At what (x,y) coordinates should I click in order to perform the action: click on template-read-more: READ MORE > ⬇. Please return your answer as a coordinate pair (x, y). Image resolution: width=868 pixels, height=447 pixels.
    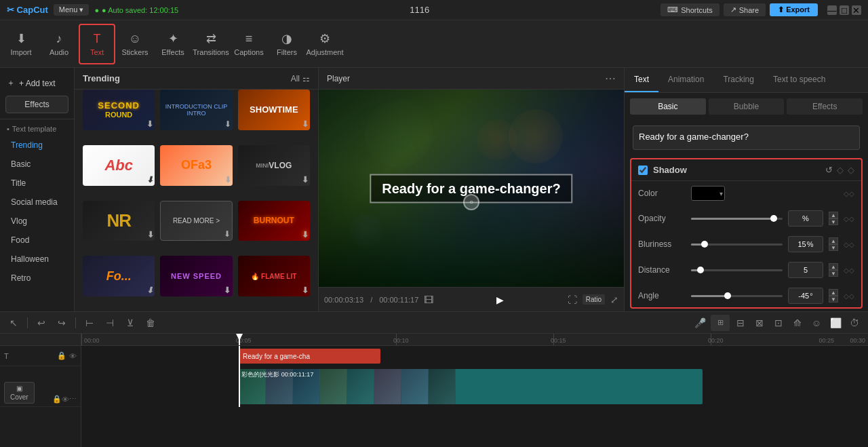
    Looking at the image, I should click on (196, 221).